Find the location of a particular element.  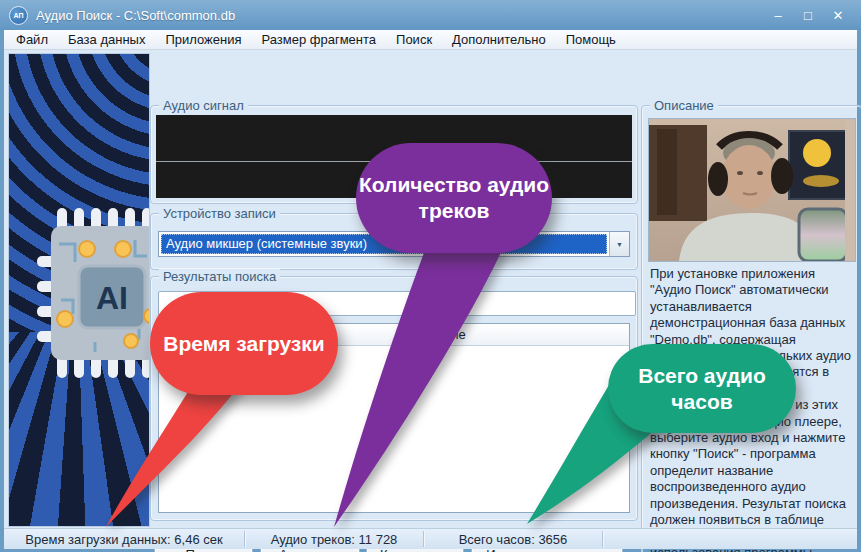

chevron-down-icon: ▼ is located at coordinates (619, 244).